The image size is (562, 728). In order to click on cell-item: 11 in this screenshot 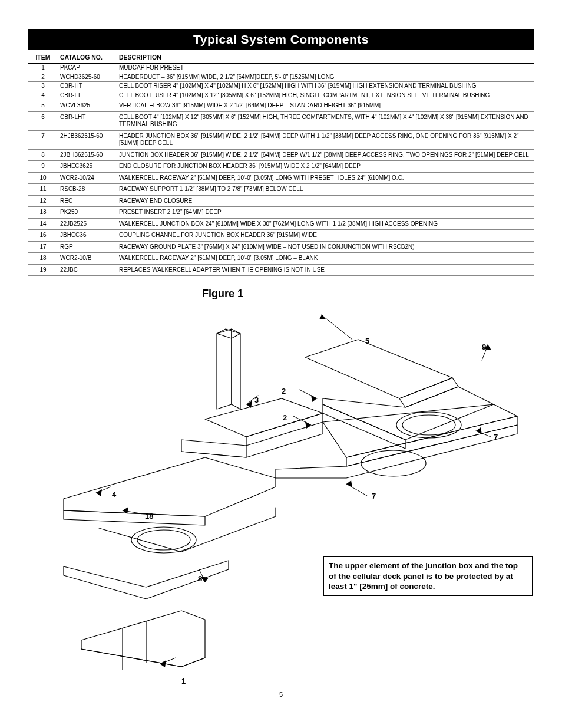, I will do `click(43, 190)`.